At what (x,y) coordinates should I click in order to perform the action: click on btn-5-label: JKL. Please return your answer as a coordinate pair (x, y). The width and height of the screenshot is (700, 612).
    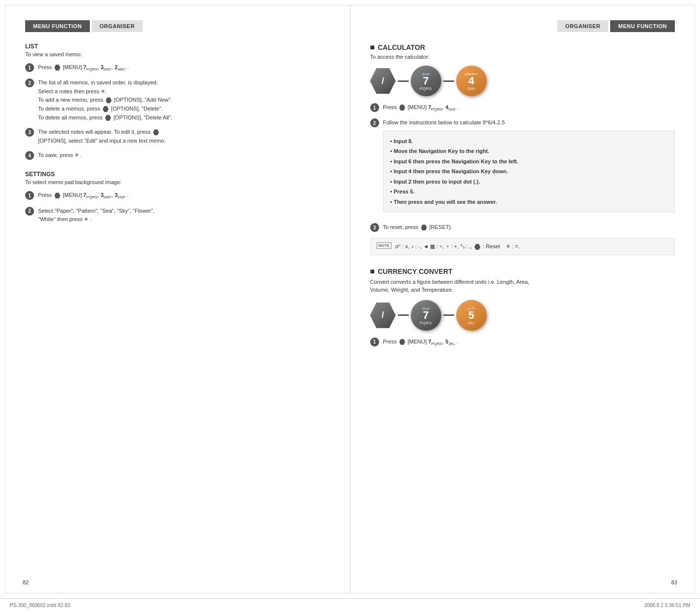
    Looking at the image, I should click on (471, 323).